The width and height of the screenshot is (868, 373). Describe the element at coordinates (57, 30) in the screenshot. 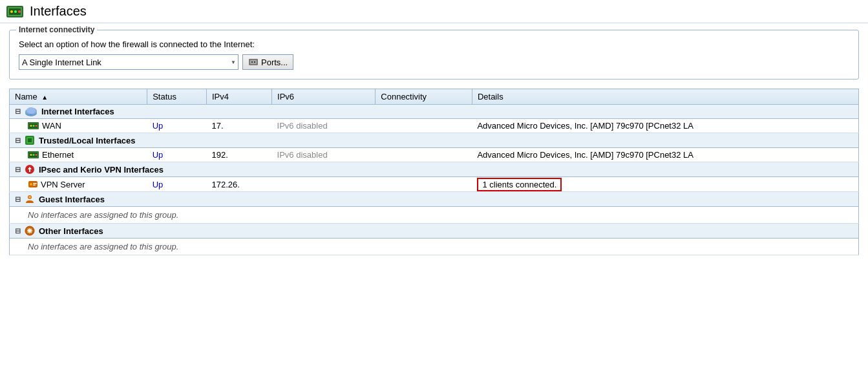

I see `connectivity-legend: Internet connectivity` at that location.